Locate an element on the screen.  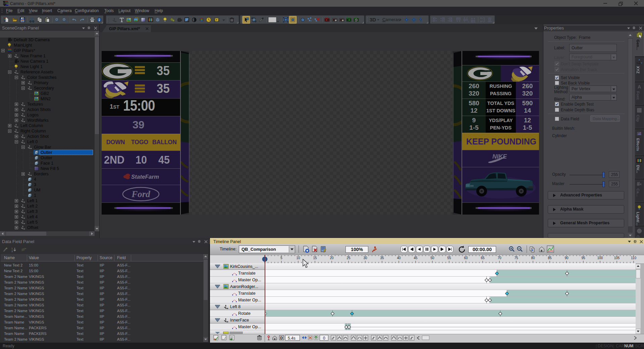
svg-text: 30 is located at coordinates (365, 258).